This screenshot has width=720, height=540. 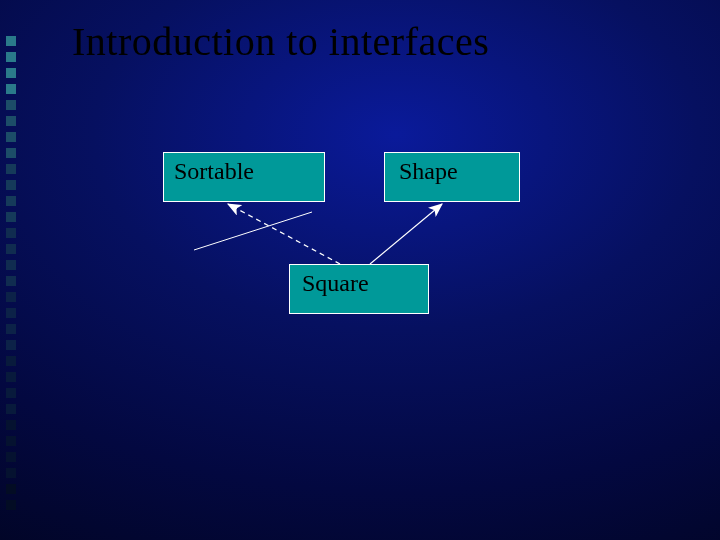 What do you see at coordinates (214, 171) in the screenshot?
I see `box-label: Sortable` at bounding box center [214, 171].